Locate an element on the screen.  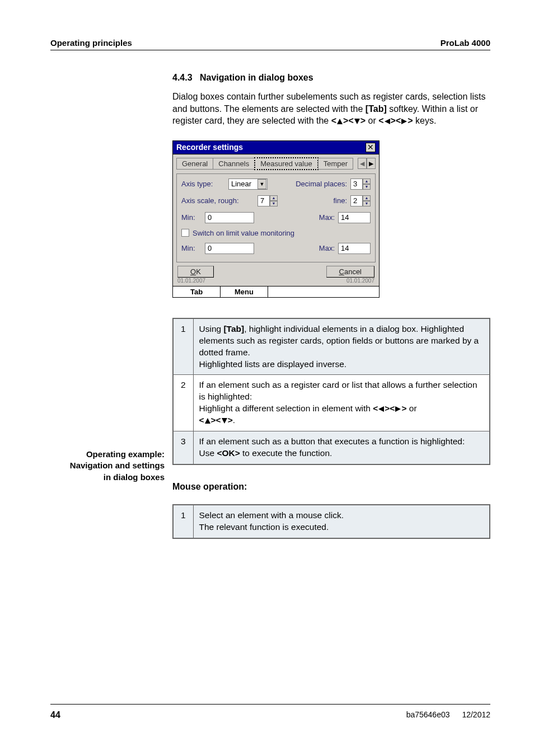
step-text: If an element such as a register card or… is located at coordinates (341, 403).